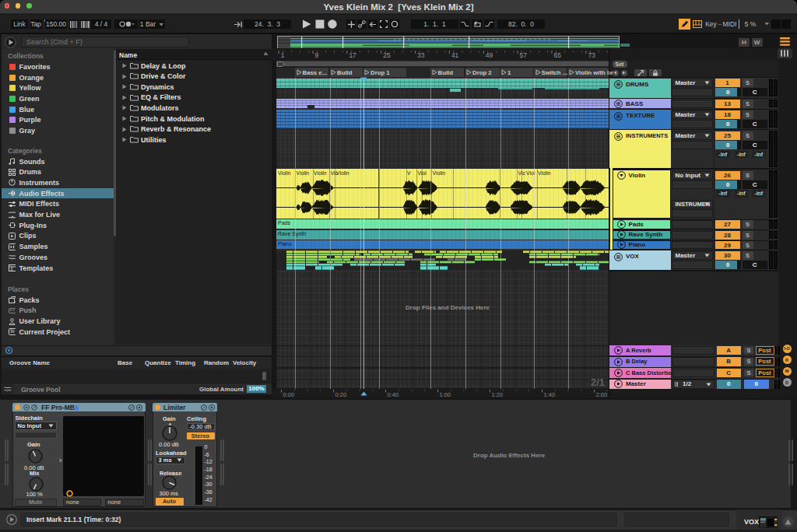 Image resolution: width=797 pixels, height=532 pixels. I want to click on svg-text: 2:00, so click(602, 395).